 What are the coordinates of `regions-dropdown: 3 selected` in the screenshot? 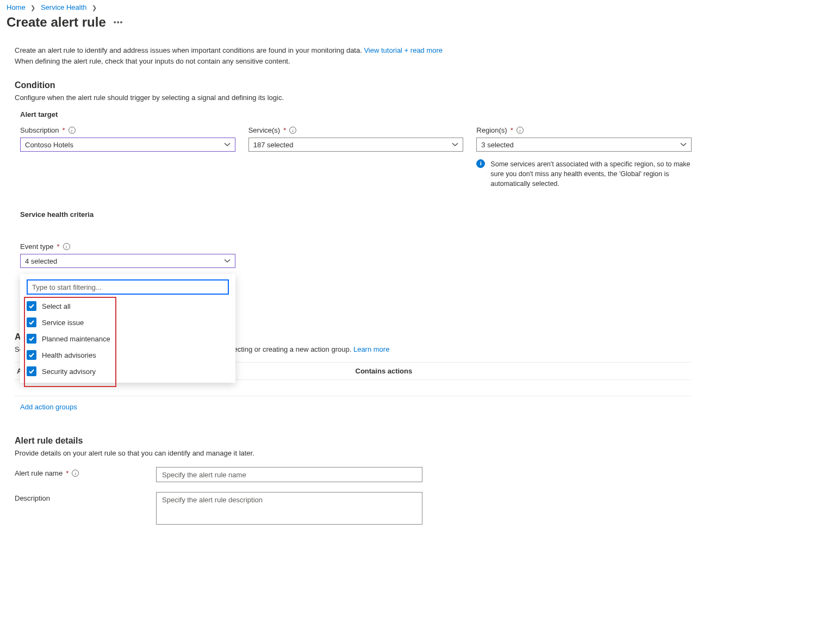 It's located at (584, 145).